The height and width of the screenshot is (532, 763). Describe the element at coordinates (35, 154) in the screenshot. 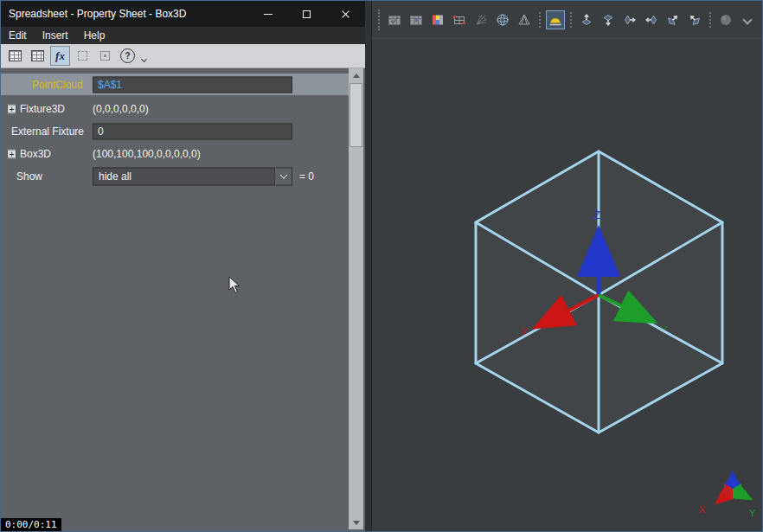

I see `box3d-label: Box3D` at that location.